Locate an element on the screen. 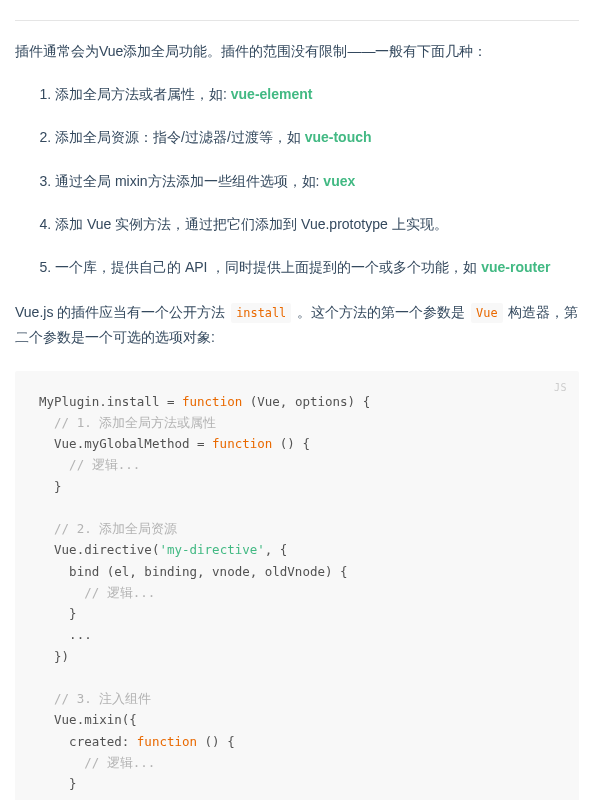 Image resolution: width=594 pixels, height=800 pixels. list-item-text: 通过全局 mixin方法添加一些组件选项，如: is located at coordinates (189, 181).